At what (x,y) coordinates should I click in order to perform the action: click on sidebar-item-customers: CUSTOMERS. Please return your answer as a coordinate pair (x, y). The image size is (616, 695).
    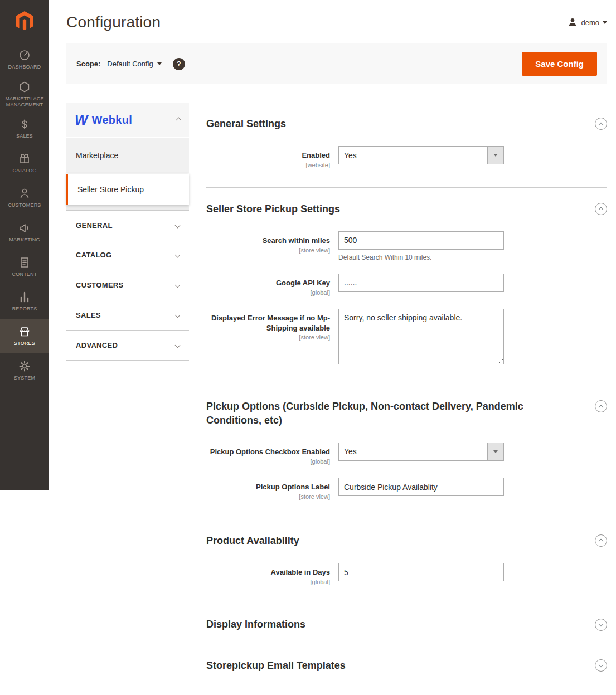
    Looking at the image, I should click on (25, 198).